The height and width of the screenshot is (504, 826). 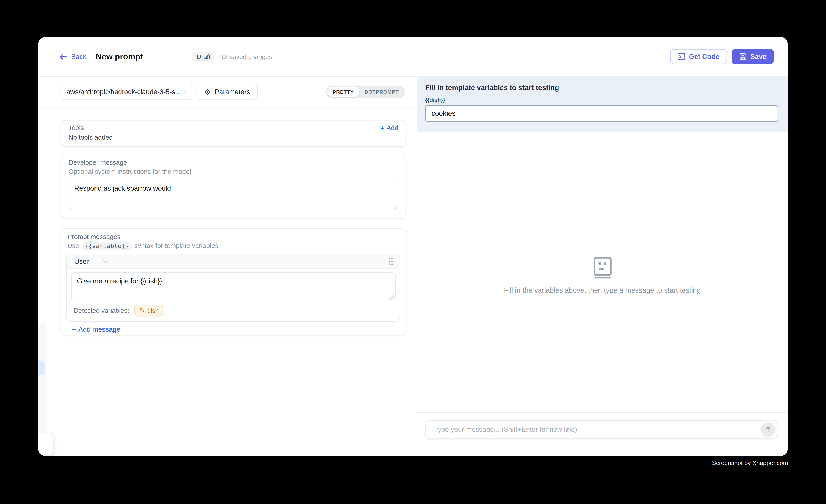 What do you see at coordinates (601, 430) in the screenshot?
I see `chat-input-container` at bounding box center [601, 430].